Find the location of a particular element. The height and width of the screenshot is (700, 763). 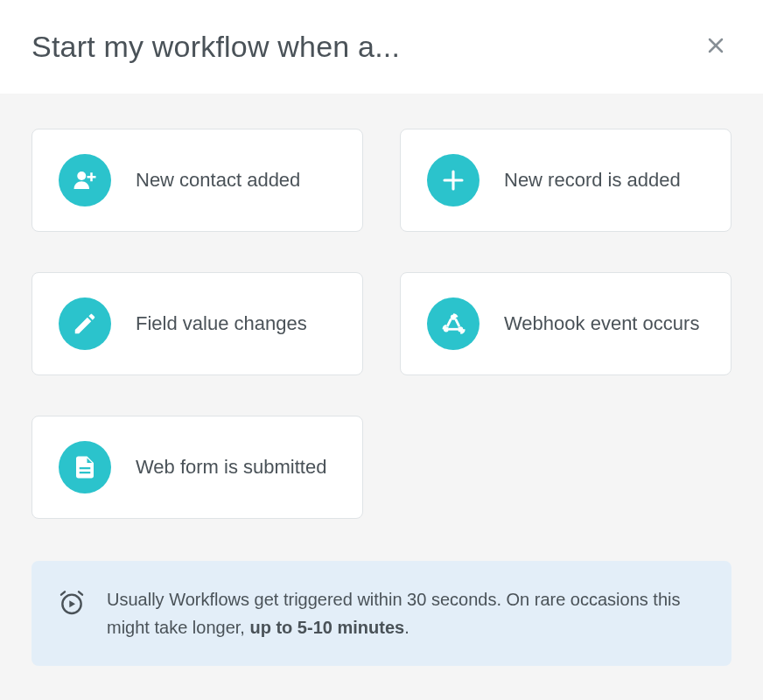

close-icon is located at coordinates (716, 47).